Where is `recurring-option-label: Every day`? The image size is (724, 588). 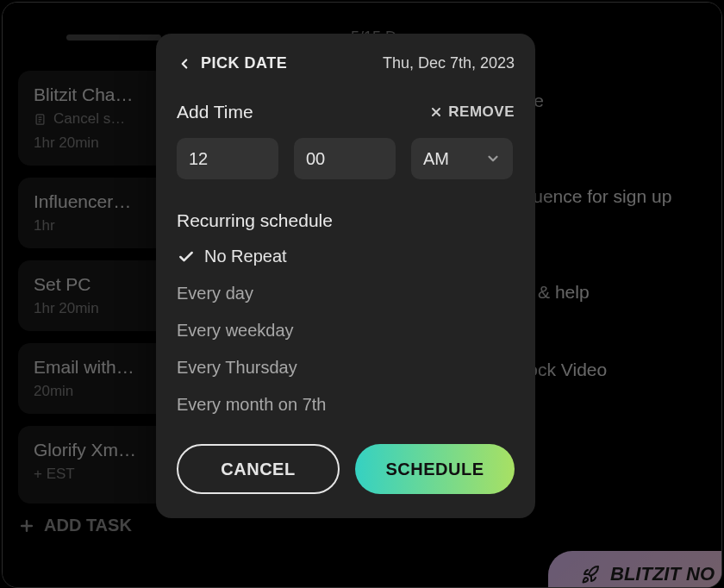
recurring-option-label: Every day is located at coordinates (215, 293).